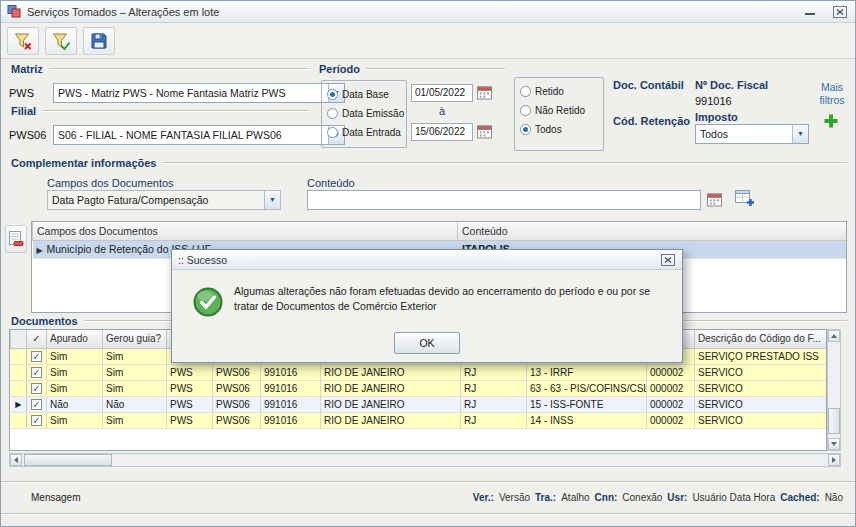 The height and width of the screenshot is (527, 856). What do you see at coordinates (652, 231) in the screenshot?
I see `campos-header-conteudo: Conteúdo` at bounding box center [652, 231].